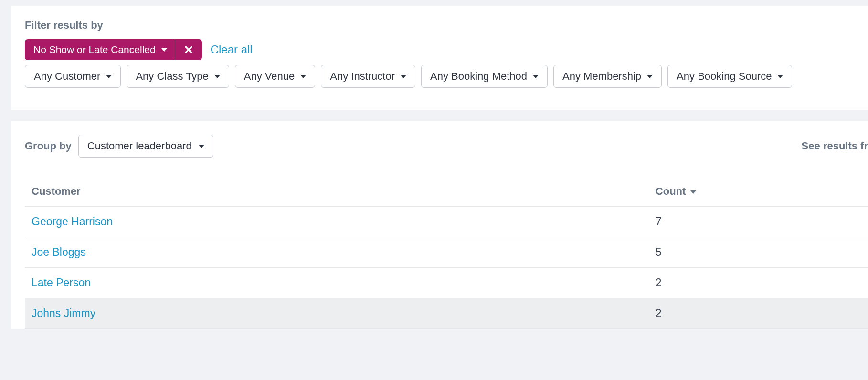  What do you see at coordinates (446, 193) in the screenshot?
I see `table-header-row: Customer Count` at bounding box center [446, 193].